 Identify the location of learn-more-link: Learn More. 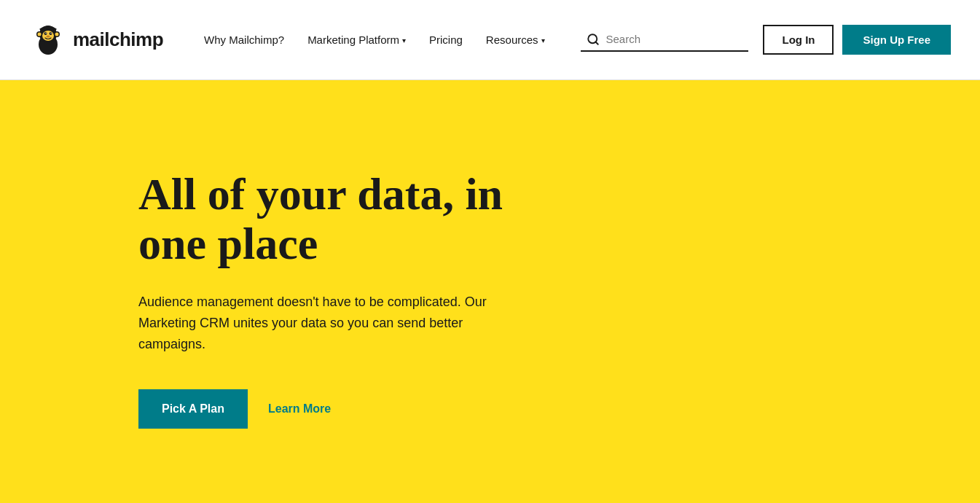
(299, 409).